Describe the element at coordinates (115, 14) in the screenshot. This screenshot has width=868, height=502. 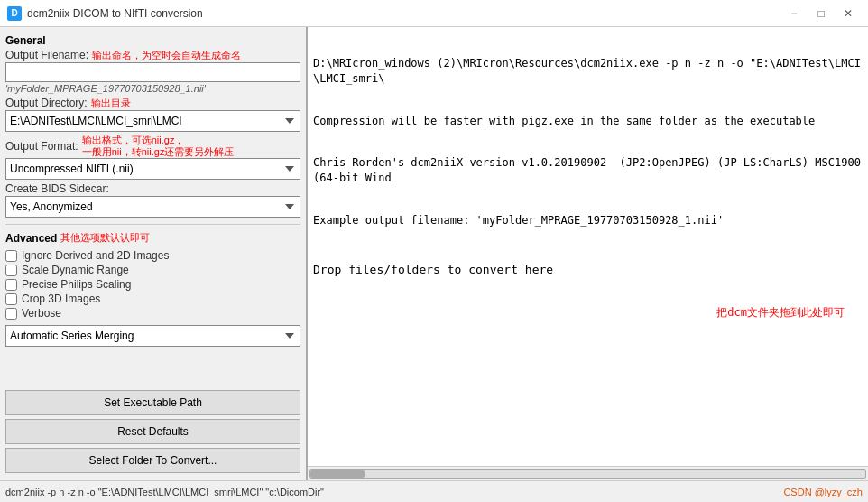
I see `window-title: dcm2niix DICOM to NIfTI conversion` at that location.